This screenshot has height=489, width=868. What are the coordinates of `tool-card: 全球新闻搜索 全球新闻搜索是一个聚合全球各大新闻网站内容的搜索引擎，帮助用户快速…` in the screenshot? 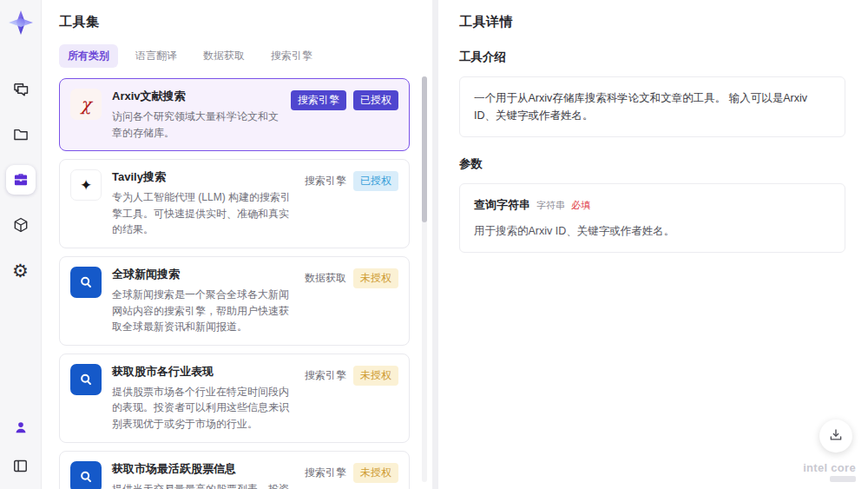 It's located at (234, 301).